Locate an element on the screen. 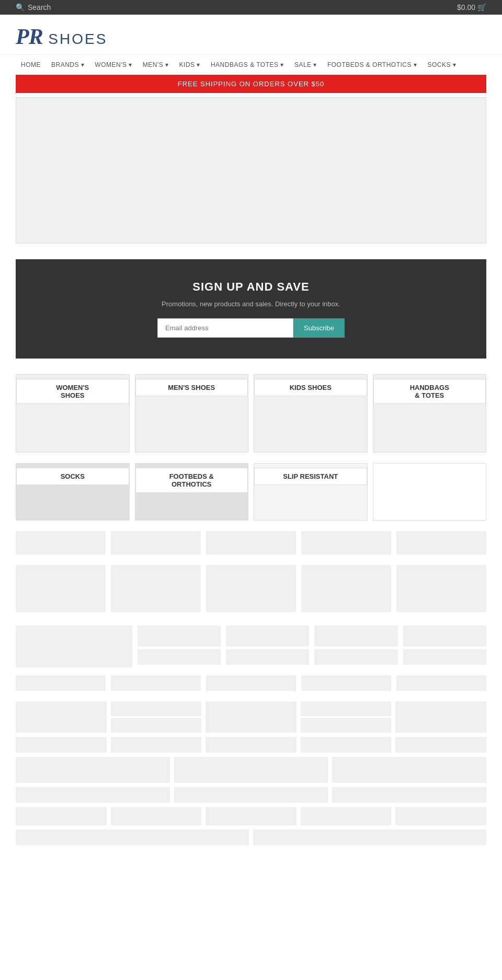 The width and height of the screenshot is (502, 980). bottom-cell-col is located at coordinates (156, 717).